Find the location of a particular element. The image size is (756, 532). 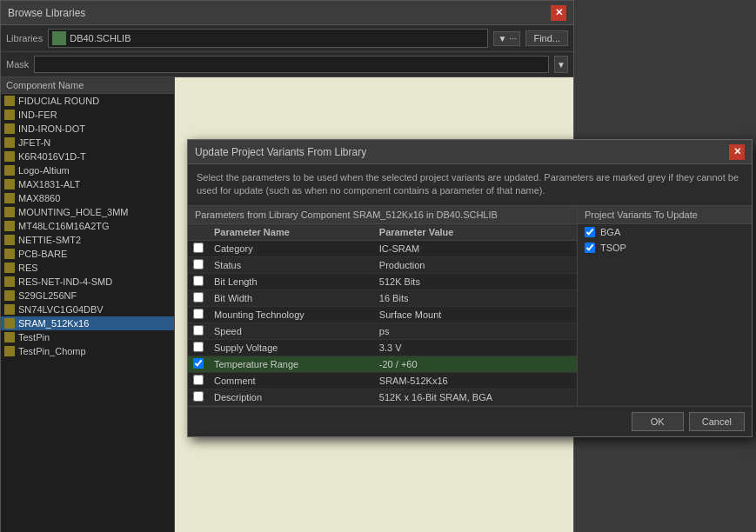

table-row: StatusProduction is located at coordinates (383, 264).